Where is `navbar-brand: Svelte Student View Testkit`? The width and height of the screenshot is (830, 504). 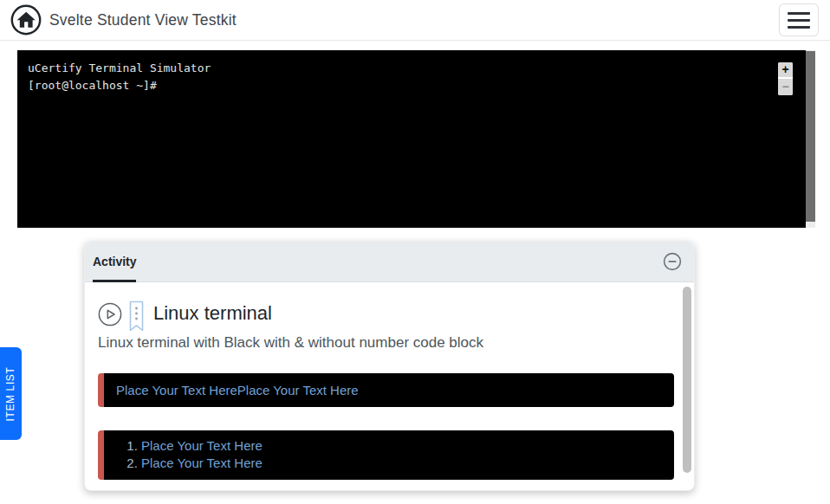
navbar-brand: Svelte Student View Testkit is located at coordinates (123, 20).